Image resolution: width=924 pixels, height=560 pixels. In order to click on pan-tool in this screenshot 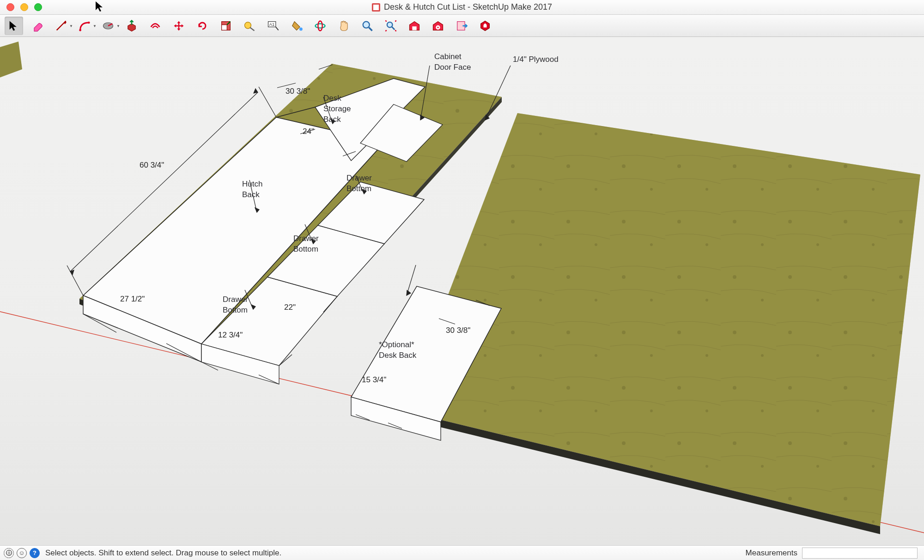, I will do `click(344, 26)`.